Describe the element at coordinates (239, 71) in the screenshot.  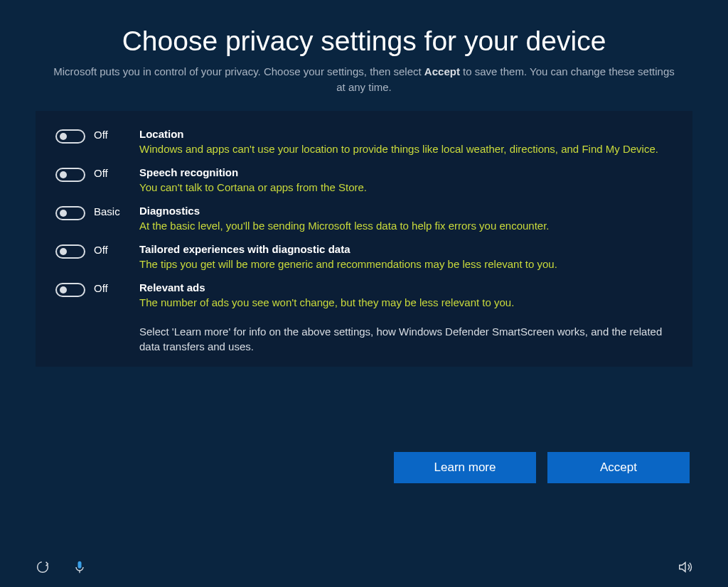
I see `subtitle-pre: Microsoft puts you in control of your pr…` at that location.